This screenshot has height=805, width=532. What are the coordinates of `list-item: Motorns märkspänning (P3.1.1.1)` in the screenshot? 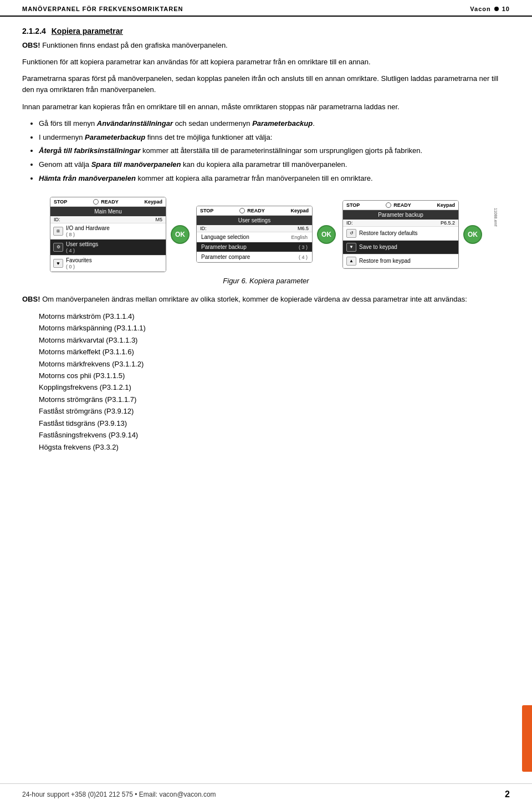 It's located at (274, 328).